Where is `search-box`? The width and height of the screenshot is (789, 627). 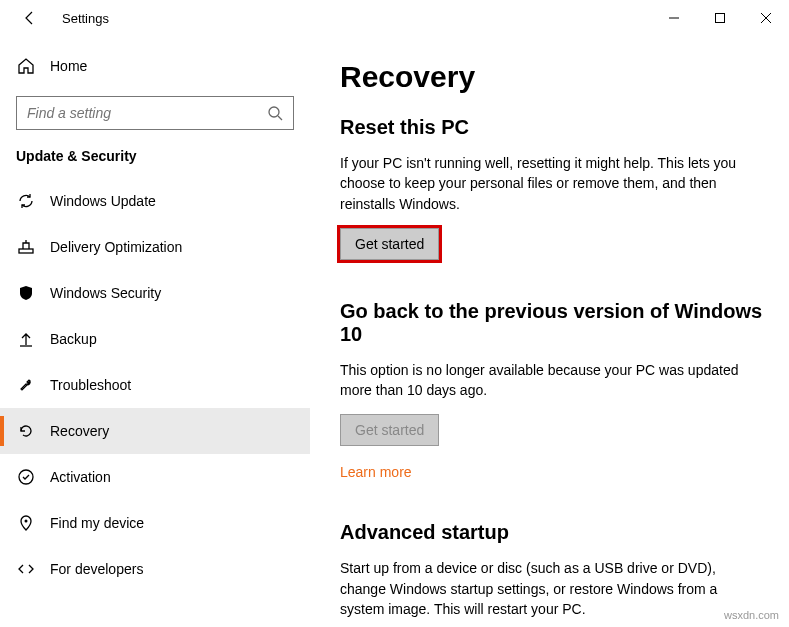
search-box is located at coordinates (155, 113).